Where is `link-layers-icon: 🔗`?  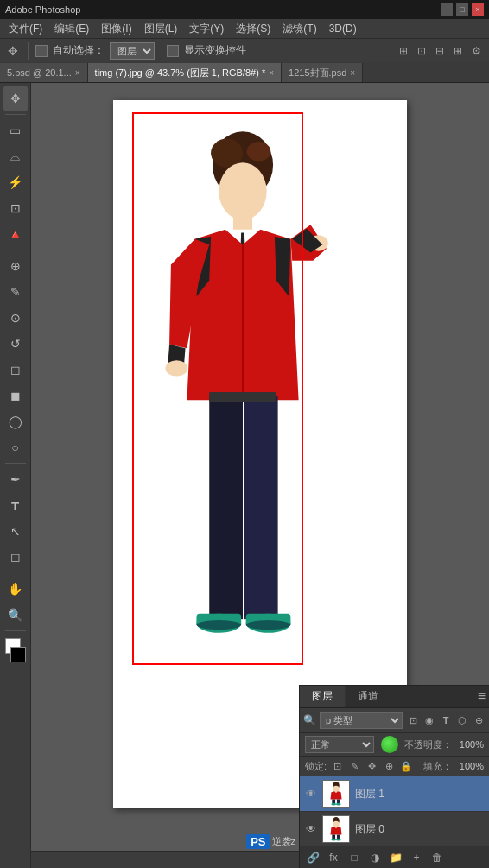 link-layers-icon: 🔗 is located at coordinates (313, 858).